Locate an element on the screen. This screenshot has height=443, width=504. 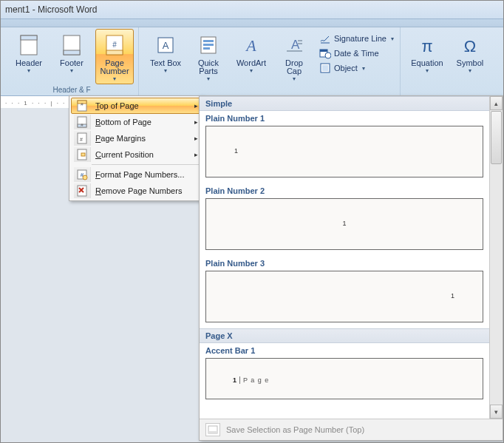
equation-icon: π is located at coordinates (427, 45).